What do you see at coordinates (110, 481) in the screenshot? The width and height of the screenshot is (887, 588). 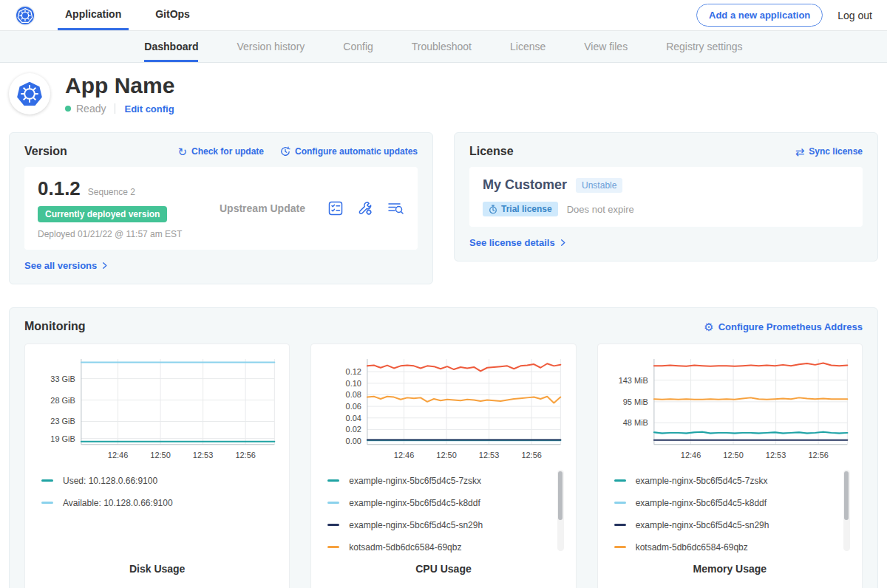 I see `legend-label: Used: 10.128.0.66:9100` at bounding box center [110, 481].